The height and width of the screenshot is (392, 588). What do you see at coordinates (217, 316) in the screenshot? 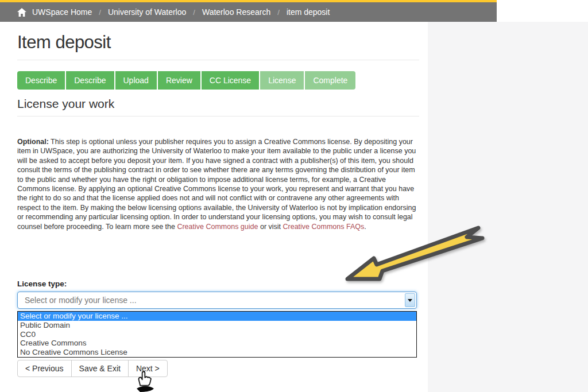
I see `option-select-or-modify: Select or modify your license ...` at bounding box center [217, 316].